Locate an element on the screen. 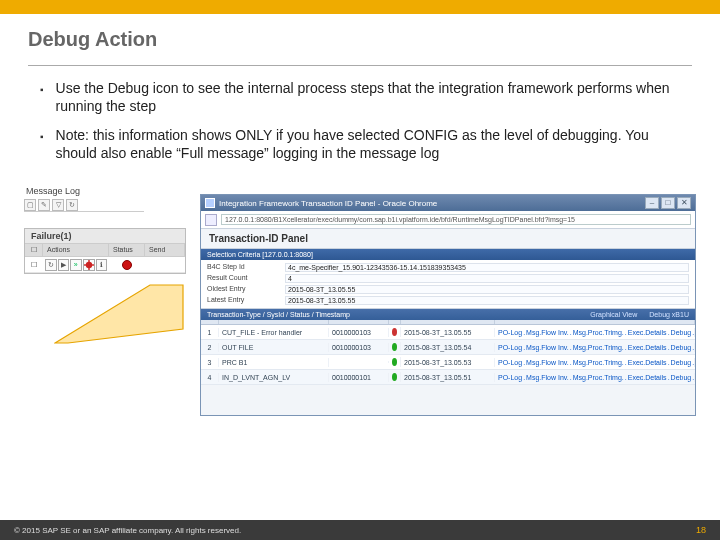 This screenshot has height=540, width=720. failure-panel: Failure(1) ☐ Actions Status Send ☐ ↻ ▶ »… is located at coordinates (105, 251).